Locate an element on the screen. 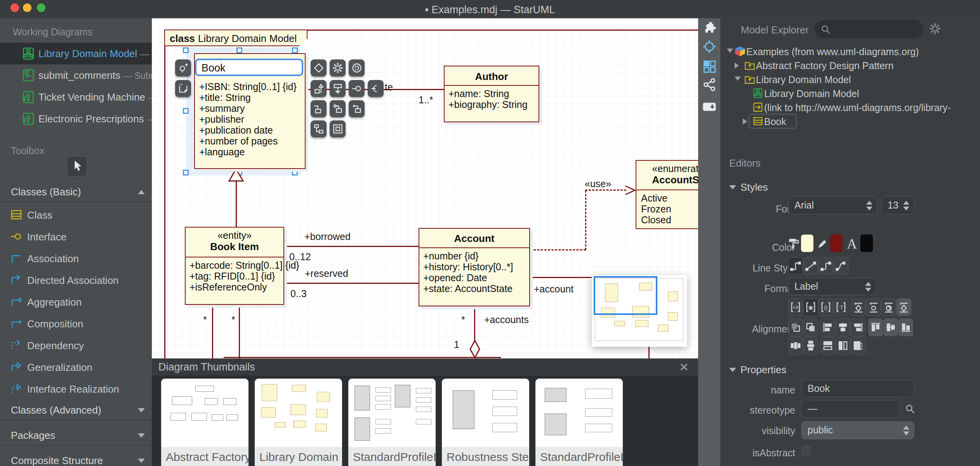 The height and width of the screenshot is (466, 980). send-to-back-button is located at coordinates (796, 327).